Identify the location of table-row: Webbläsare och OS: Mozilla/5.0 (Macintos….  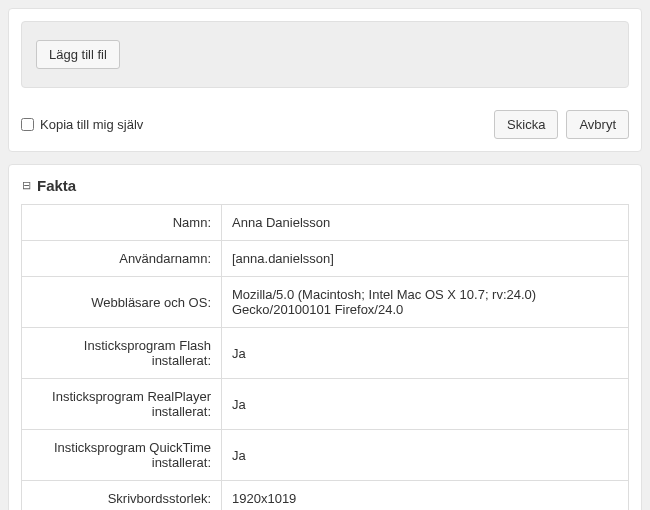
(326, 302).